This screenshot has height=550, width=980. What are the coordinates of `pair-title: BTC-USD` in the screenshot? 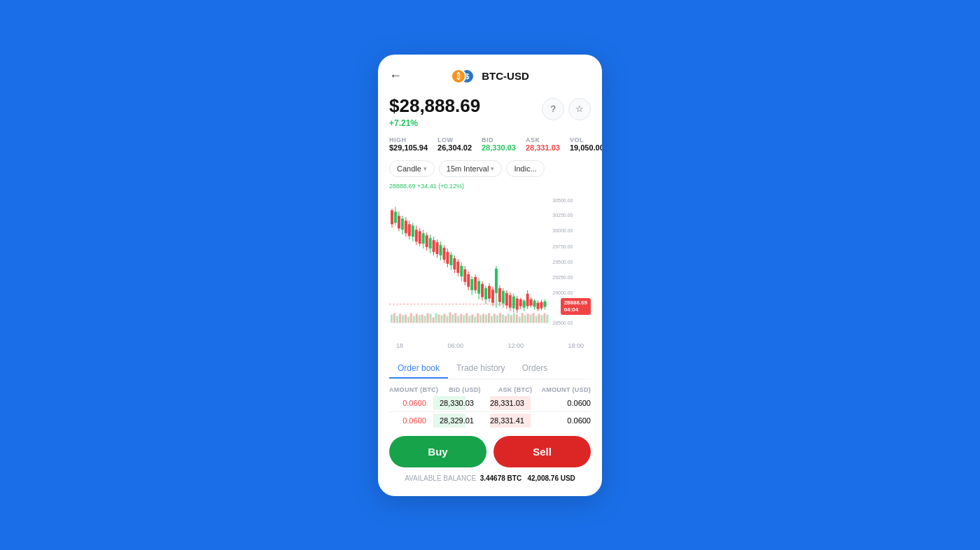 It's located at (505, 76).